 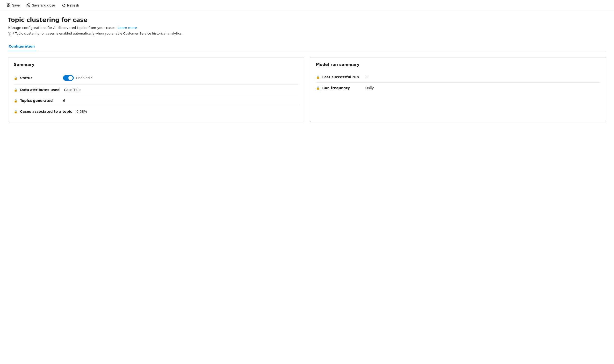 What do you see at coordinates (13, 5) in the screenshot?
I see `save-button: Save` at bounding box center [13, 5].